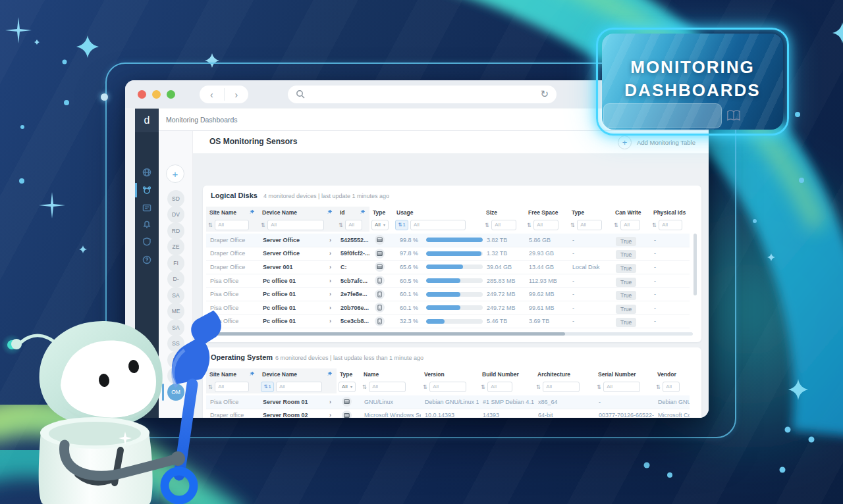 The width and height of the screenshot is (843, 504). What do you see at coordinates (142, 95) in the screenshot?
I see `close-window-button` at bounding box center [142, 95].